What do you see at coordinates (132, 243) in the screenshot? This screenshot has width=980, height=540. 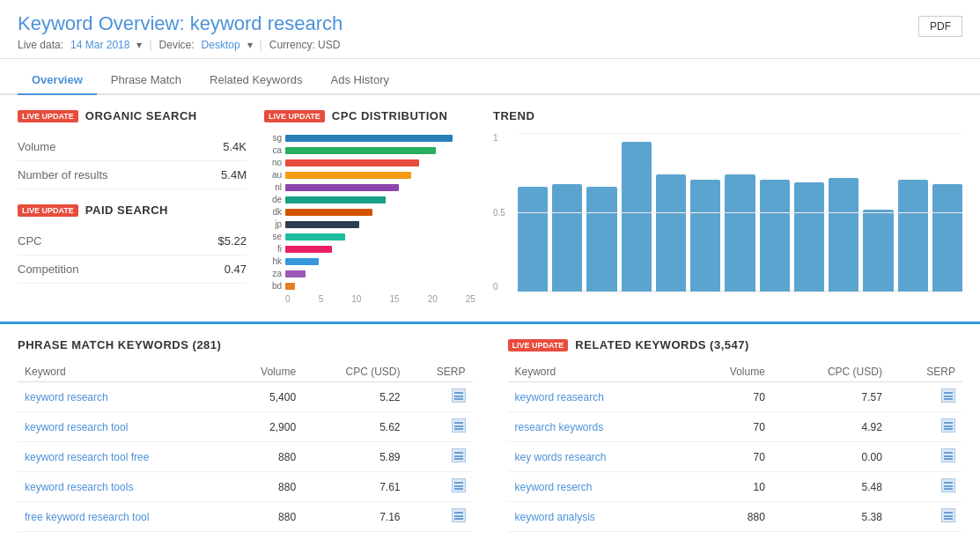 I see `paid-search-panel: live update PAID SEARCH CPC $5.22 Compet…` at bounding box center [132, 243].